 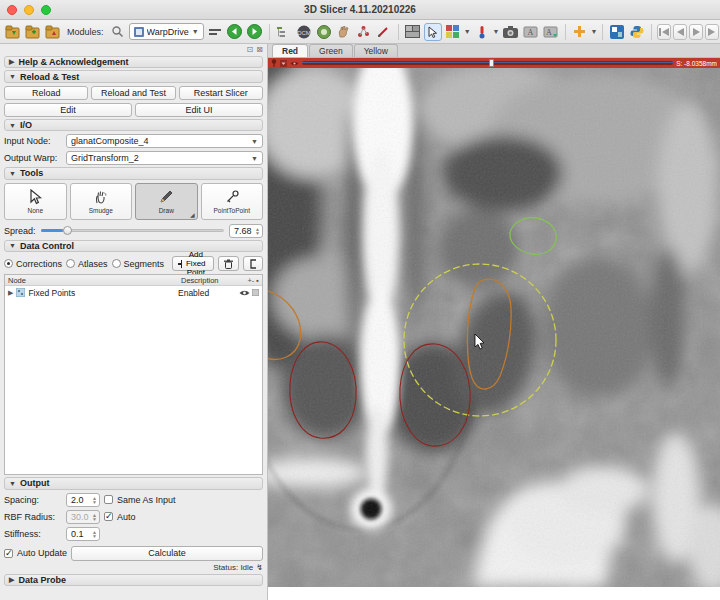 What do you see at coordinates (193, 264) in the screenshot?
I see `add-fixed-point-button: Add Fixed Point` at bounding box center [193, 264].